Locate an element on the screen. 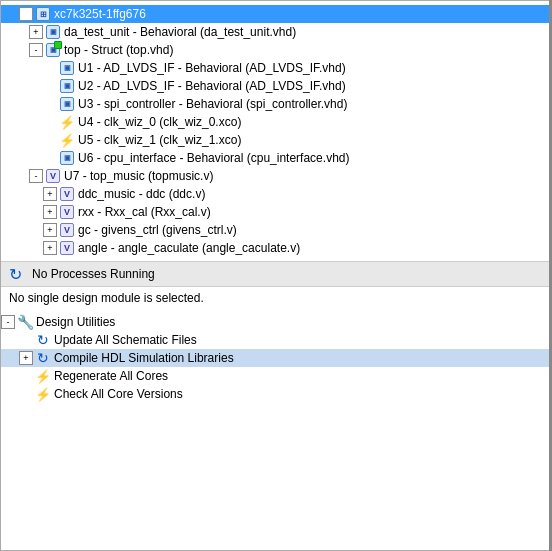 The image size is (552, 551). expand-compile-hdl: + is located at coordinates (26, 358).